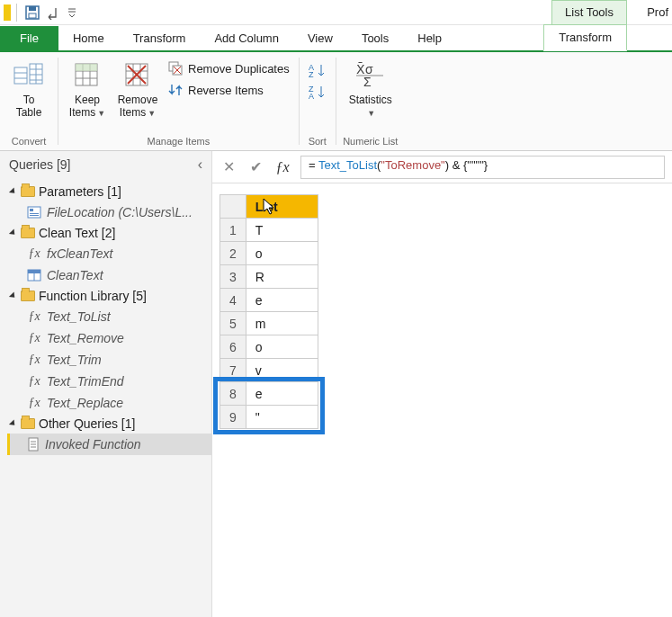 This screenshot has height=617, width=672. I want to click on tree-item: CleanText, so click(110, 275).